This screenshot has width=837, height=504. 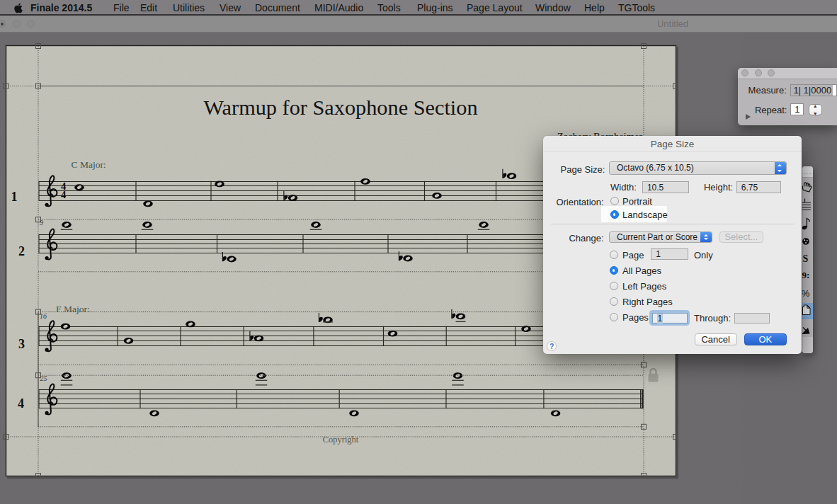 I want to click on svg-text: 3, so click(x=21, y=344).